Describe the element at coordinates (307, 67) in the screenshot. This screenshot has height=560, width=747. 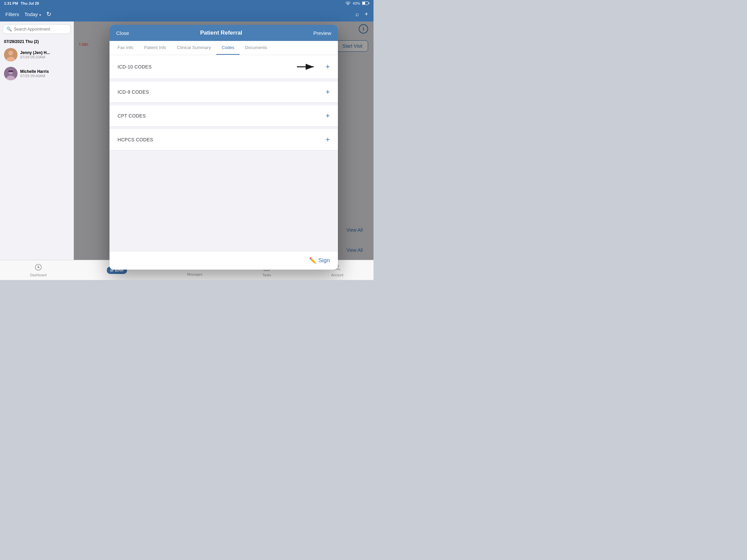
I see `arrow-annotation` at that location.